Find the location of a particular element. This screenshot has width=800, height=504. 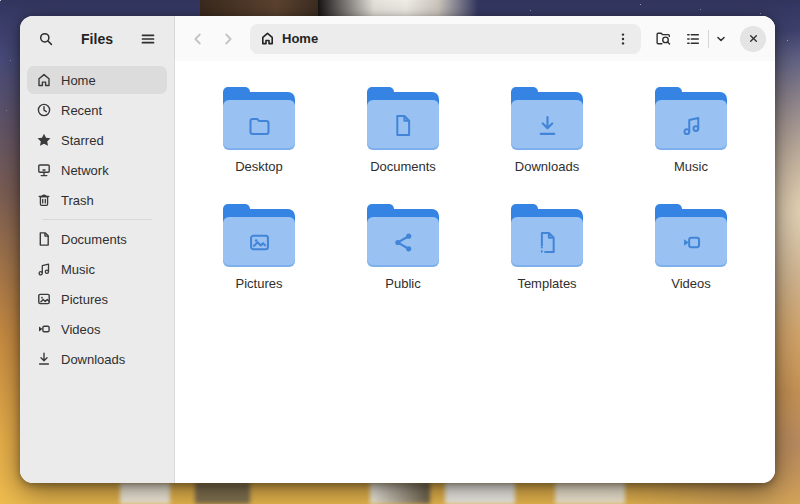

music-glyph is located at coordinates (692, 126).